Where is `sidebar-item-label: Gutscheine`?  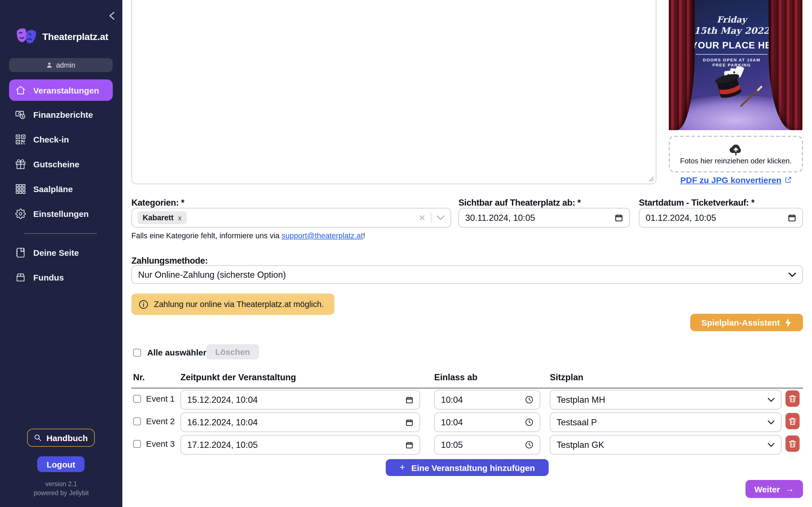 sidebar-item-label: Gutscheine is located at coordinates (56, 164).